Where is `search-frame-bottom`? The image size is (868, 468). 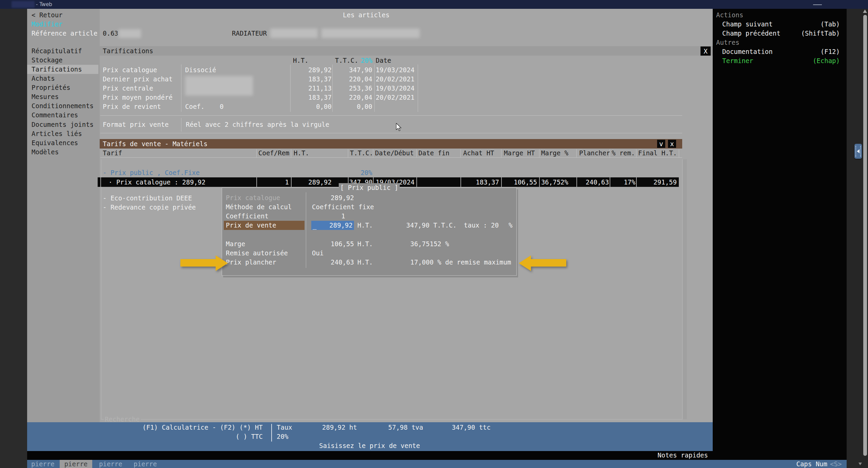
search-frame-bottom is located at coordinates (392, 419).